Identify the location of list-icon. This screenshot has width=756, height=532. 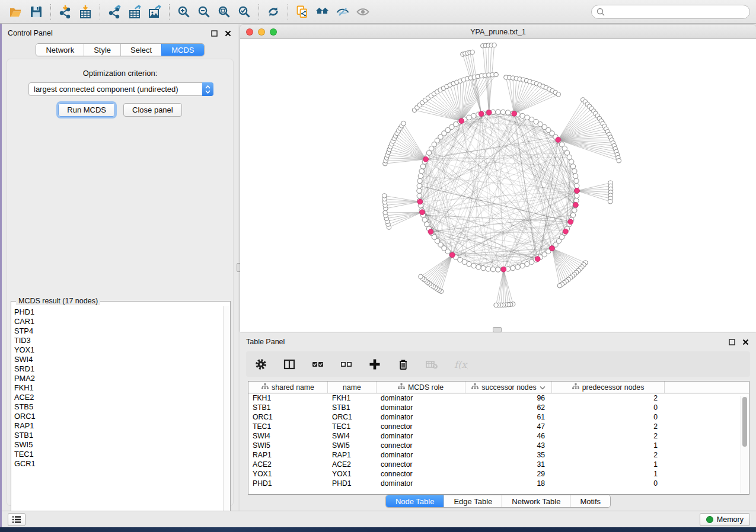
(17, 520).